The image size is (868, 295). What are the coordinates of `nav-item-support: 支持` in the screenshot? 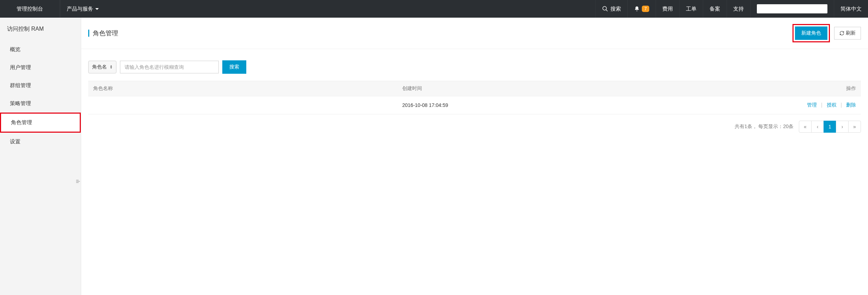 It's located at (738, 9).